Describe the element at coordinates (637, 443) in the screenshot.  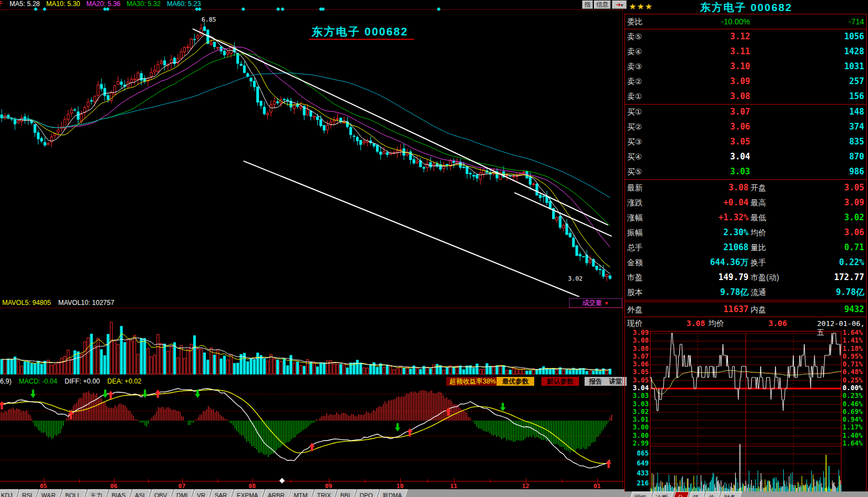
I see `intraday-price-tick: 2.99` at that location.